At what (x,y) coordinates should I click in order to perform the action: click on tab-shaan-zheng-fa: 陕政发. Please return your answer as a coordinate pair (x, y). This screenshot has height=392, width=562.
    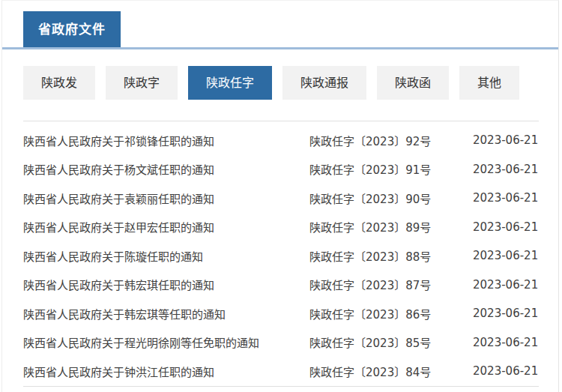
    Looking at the image, I should click on (59, 82).